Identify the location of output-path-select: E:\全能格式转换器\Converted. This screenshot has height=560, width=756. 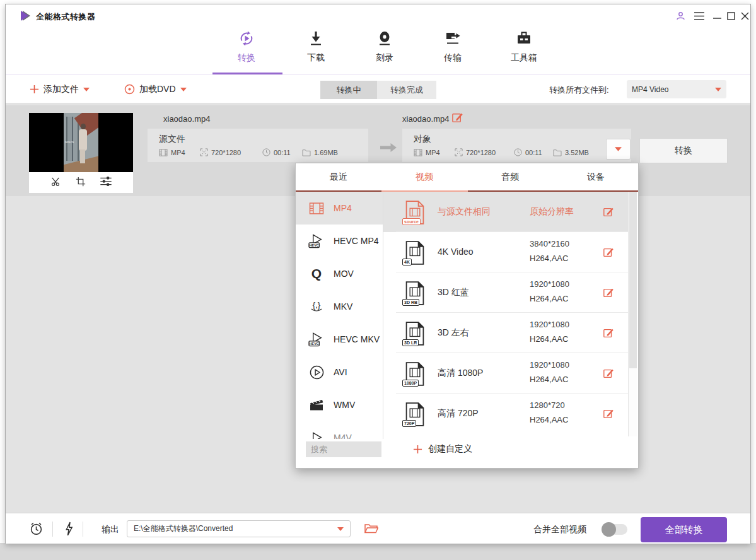
(238, 528).